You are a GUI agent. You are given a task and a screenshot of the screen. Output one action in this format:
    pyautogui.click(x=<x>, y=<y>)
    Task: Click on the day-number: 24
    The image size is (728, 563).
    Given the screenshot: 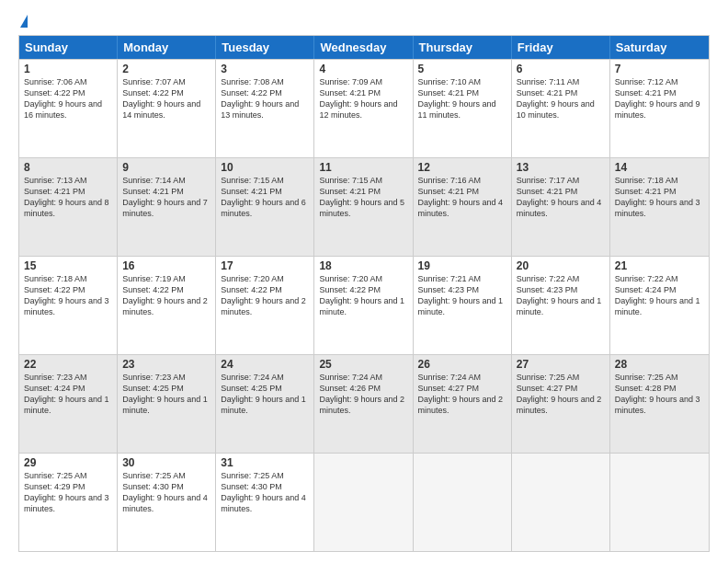 What is the action you would take?
    pyautogui.click(x=265, y=364)
    